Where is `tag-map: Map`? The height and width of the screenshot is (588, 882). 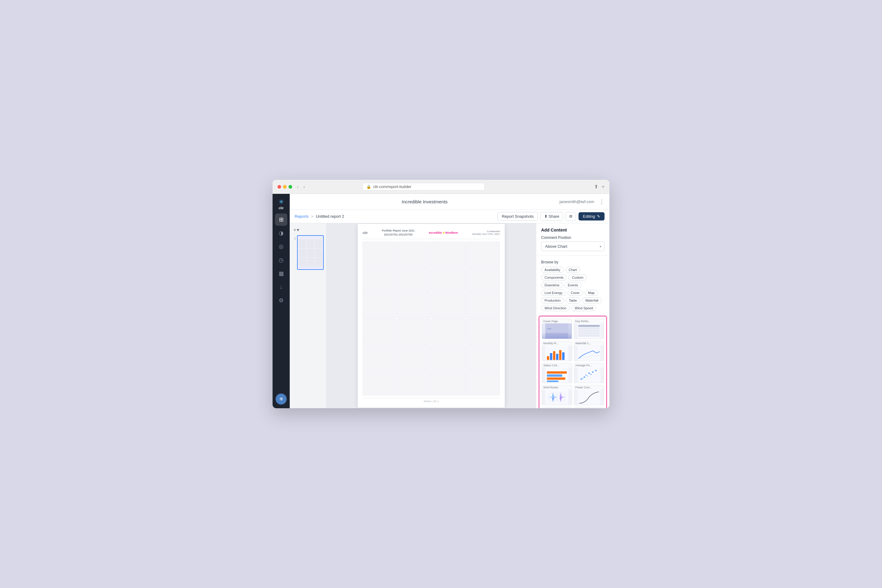 tag-map: Map is located at coordinates (591, 293).